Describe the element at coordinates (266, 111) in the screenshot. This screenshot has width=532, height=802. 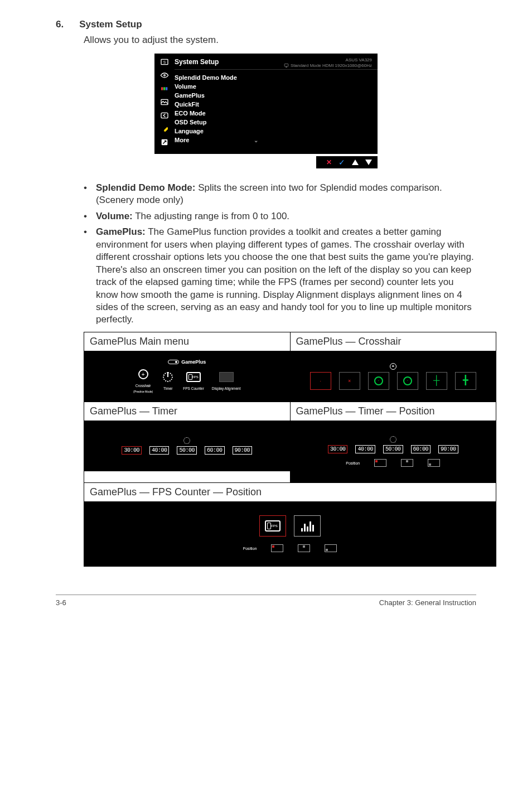
I see `osd-screenshot: S System Setup ASUS VA329 Standard Mode …` at that location.